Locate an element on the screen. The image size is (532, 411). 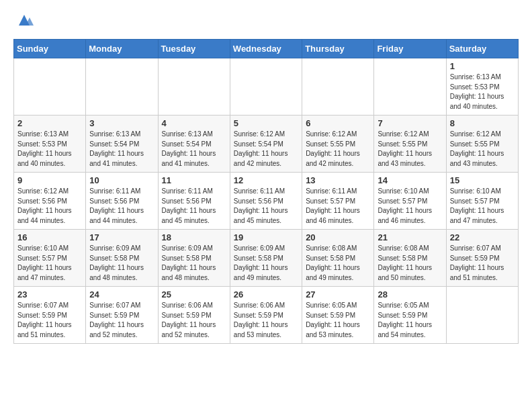
calendar-cell: 10Sunrise: 6:11 AM Sunset: 5:56 PM Dayli… is located at coordinates (122, 201).